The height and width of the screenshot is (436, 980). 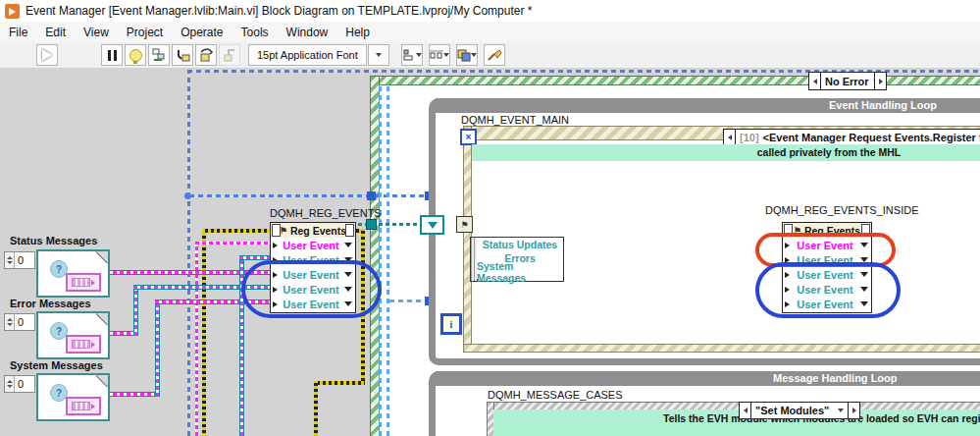 I want to click on error-messages-index: 0, so click(x=20, y=322).